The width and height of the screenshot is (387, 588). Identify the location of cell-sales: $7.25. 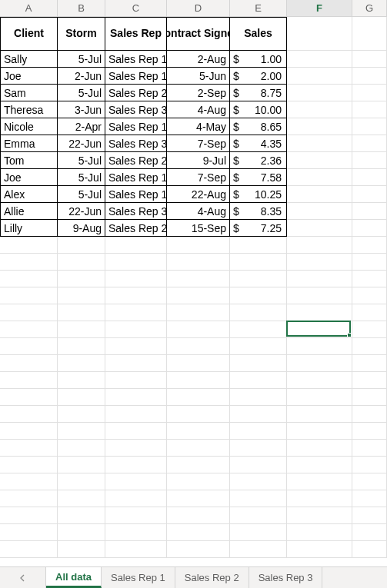
(259, 228).